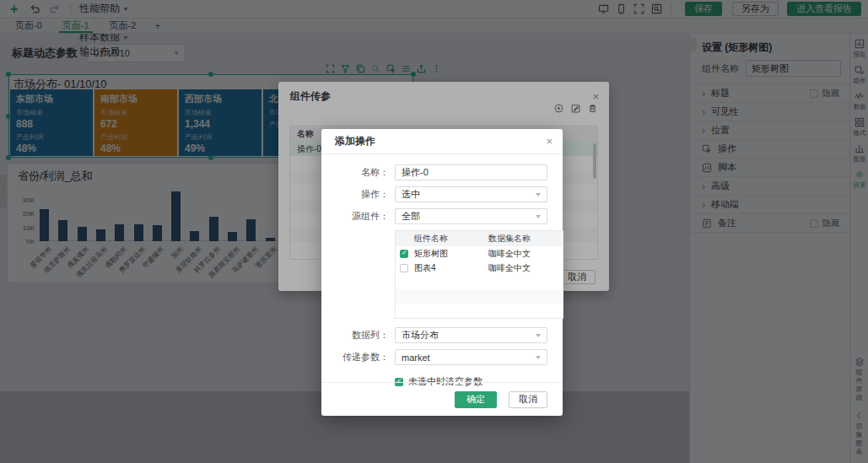 Image resolution: width=868 pixels, height=463 pixels. I want to click on source-component-select: 全部, so click(471, 216).